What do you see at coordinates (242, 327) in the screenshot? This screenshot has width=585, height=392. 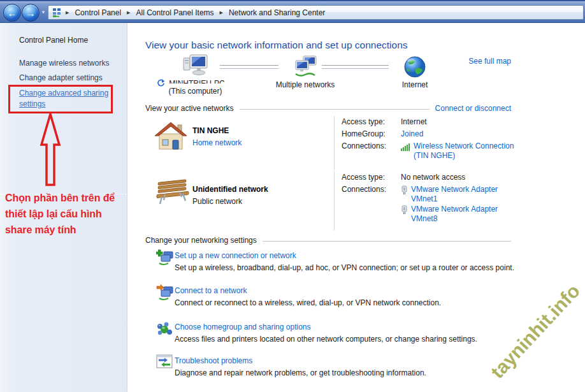 I see `homegroup-options-link: Choose homegroup and sharing options` at bounding box center [242, 327].